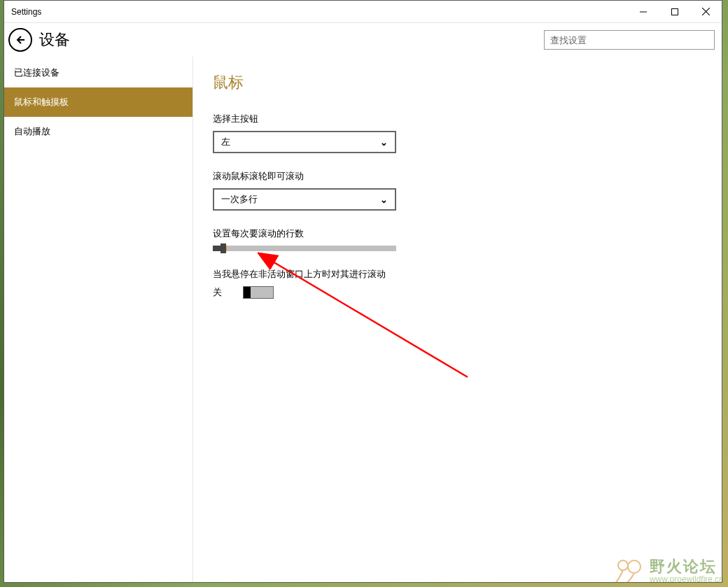 Image resolution: width=728 pixels, height=587 pixels. Describe the element at coordinates (643, 11) in the screenshot. I see `minimize-button` at that location.